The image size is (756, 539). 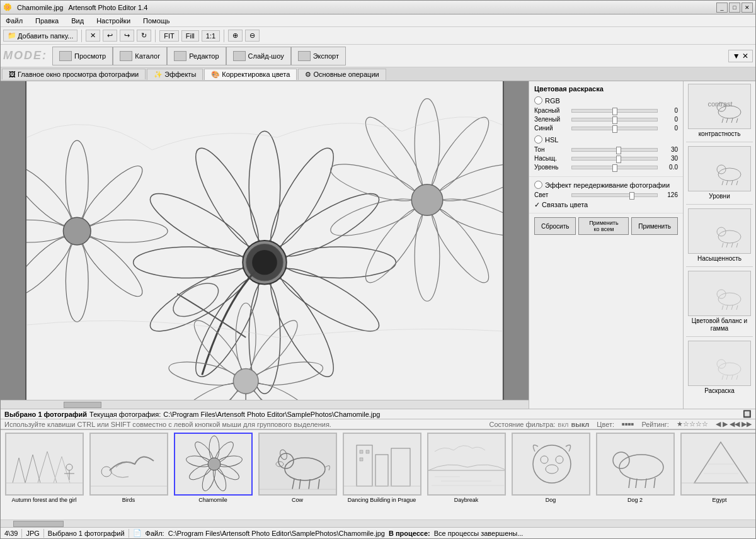 What do you see at coordinates (40, 35) in the screenshot?
I see `add-folder-button: 📁 Добавить папку...` at bounding box center [40, 35].